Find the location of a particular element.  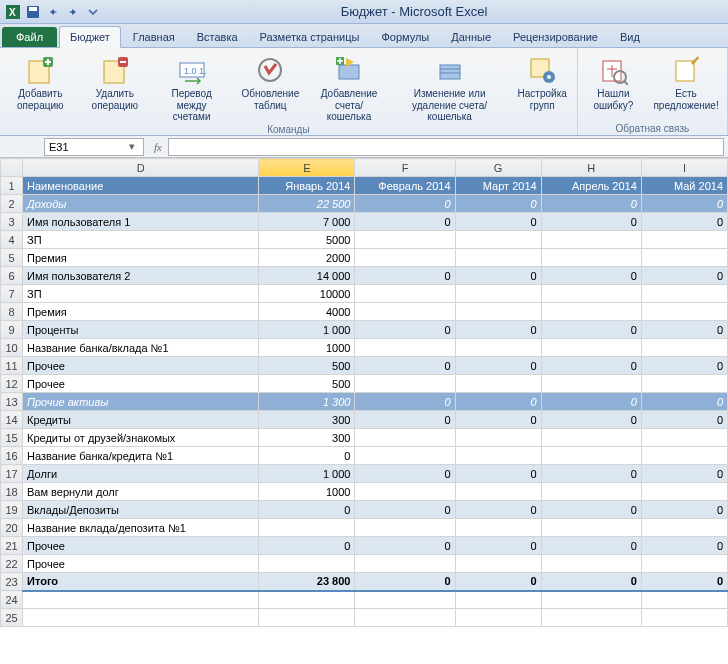

cell: Февраль 2014 is located at coordinates (405, 186).